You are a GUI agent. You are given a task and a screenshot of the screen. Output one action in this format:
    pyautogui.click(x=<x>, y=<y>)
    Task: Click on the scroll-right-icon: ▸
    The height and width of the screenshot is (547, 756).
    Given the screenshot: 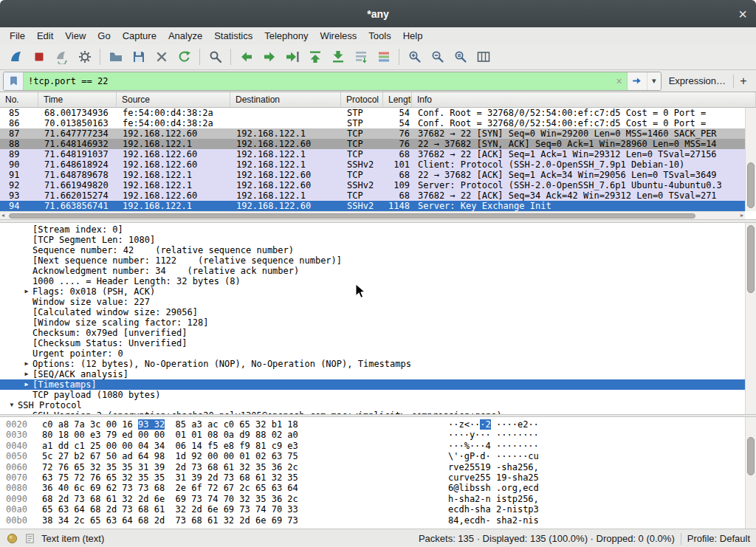 What is the action you would take?
    pyautogui.click(x=742, y=216)
    